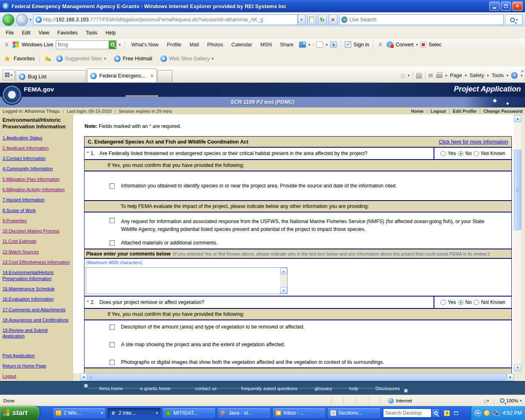  Describe the element at coordinates (36, 366) in the screenshot. I see `return-home-link: Return to Home Page` at that location.